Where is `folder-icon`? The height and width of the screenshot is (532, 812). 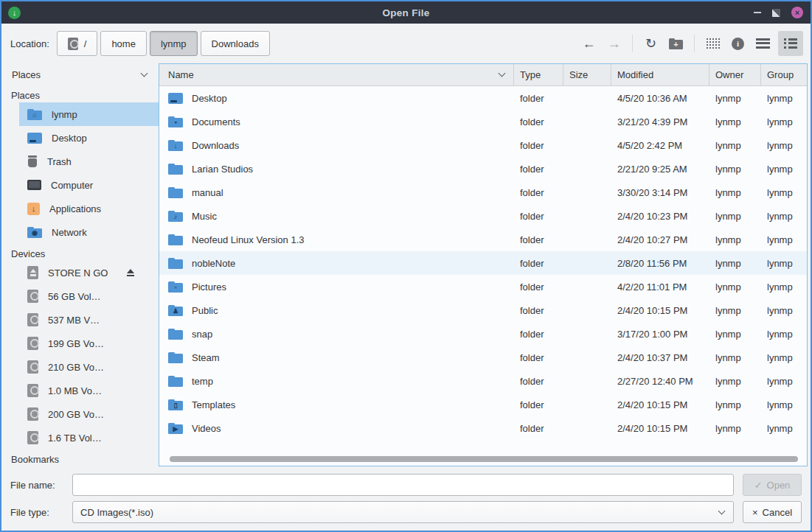 folder-icon is located at coordinates (176, 239).